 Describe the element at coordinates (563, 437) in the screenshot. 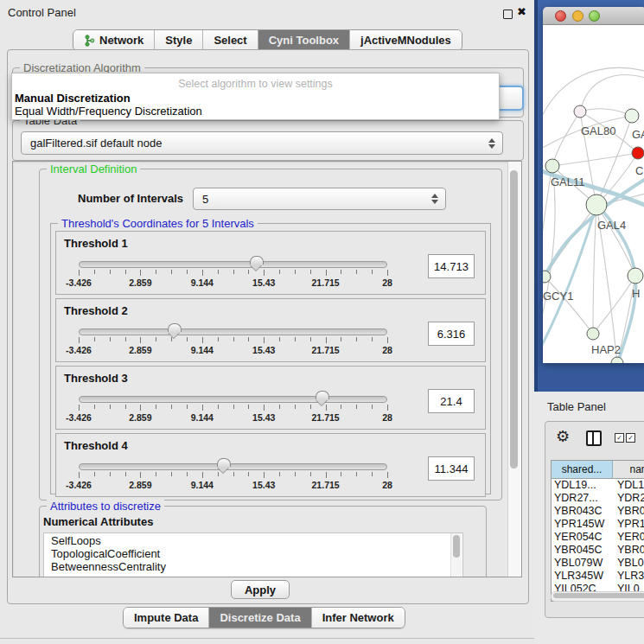

I see `gear-icon: ⚙` at that location.